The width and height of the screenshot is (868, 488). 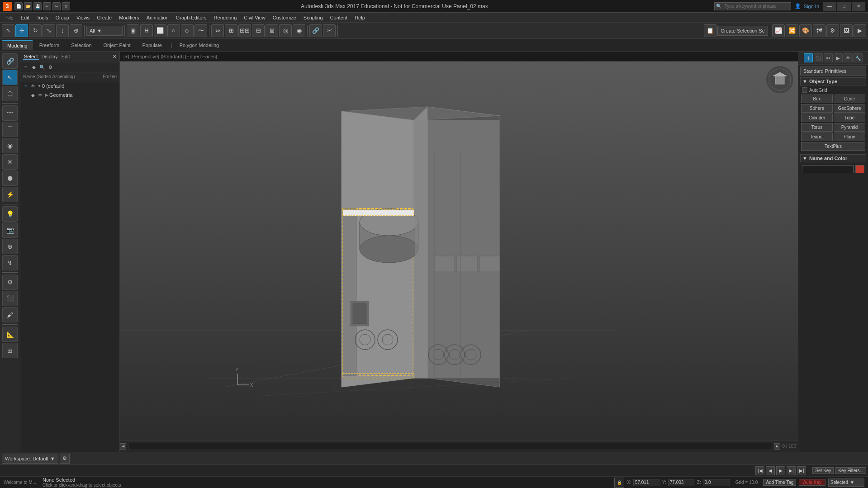 What do you see at coordinates (10, 351) in the screenshot?
I see `left-btn-align2: ⊞` at bounding box center [10, 351].